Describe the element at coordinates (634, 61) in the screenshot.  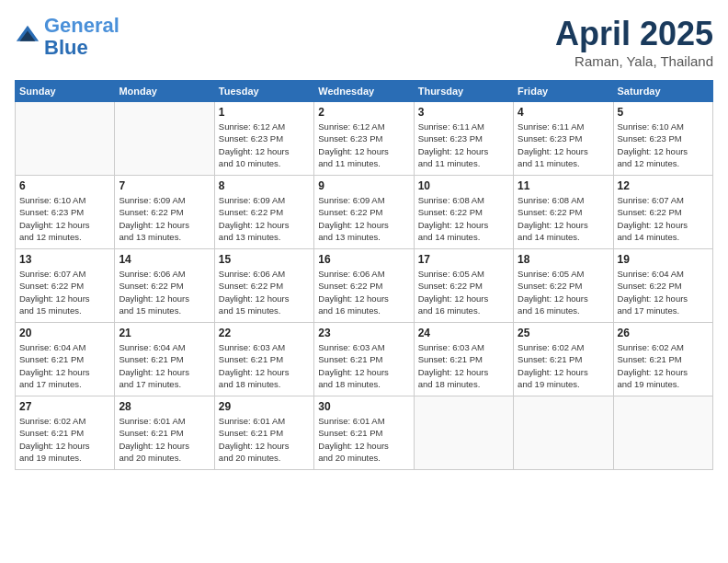
I see `location-subtitle: Raman, Yala, Thailand` at that location.